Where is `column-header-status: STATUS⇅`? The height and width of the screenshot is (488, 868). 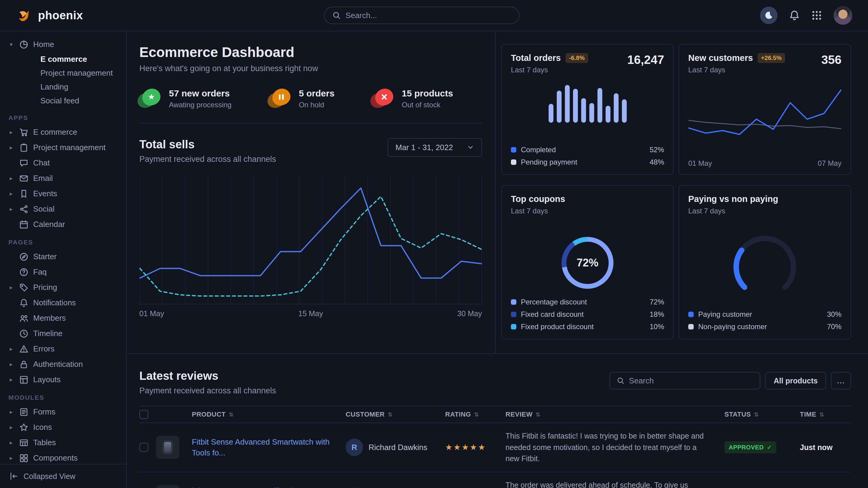
column-header-status: STATUS⇅ is located at coordinates (762, 414).